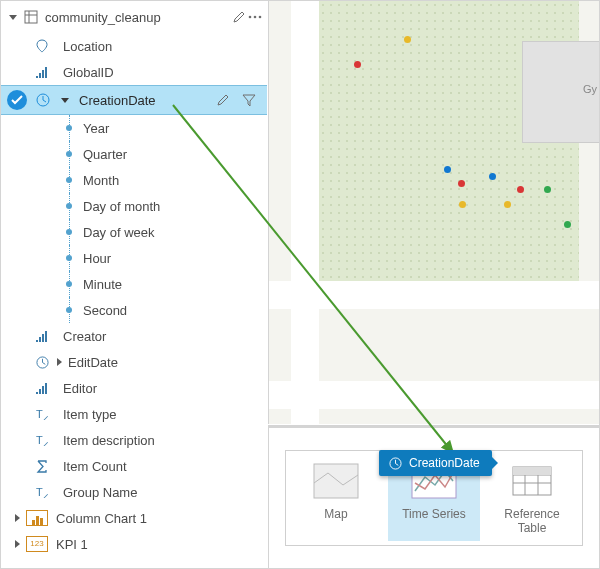 Image resolution: width=600 pixels, height=569 pixels. I want to click on field-editdate: EditDate, so click(134, 362).